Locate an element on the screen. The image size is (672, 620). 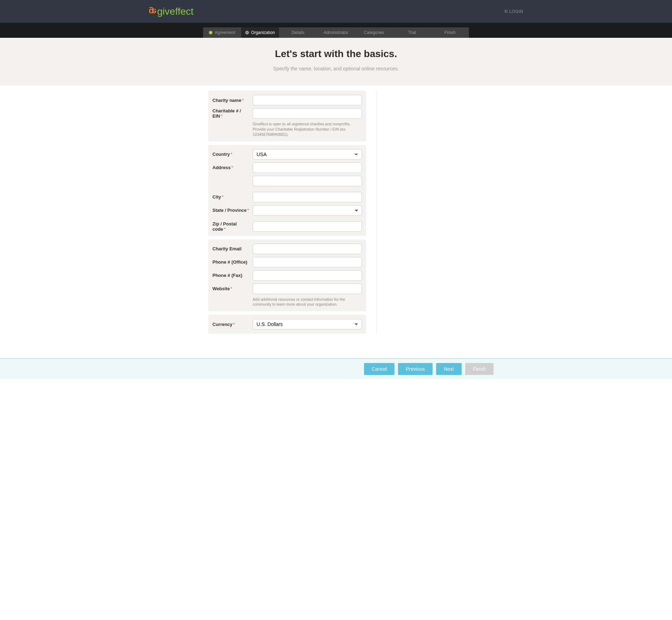
wizard-step-agreement: Agreement is located at coordinates (222, 33).